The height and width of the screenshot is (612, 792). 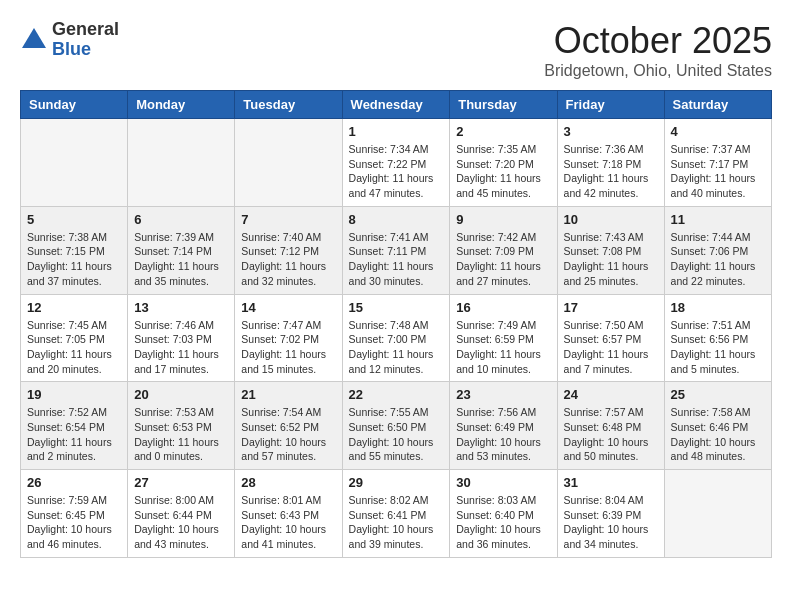 What do you see at coordinates (503, 394) in the screenshot?
I see `day-number: 23` at bounding box center [503, 394].